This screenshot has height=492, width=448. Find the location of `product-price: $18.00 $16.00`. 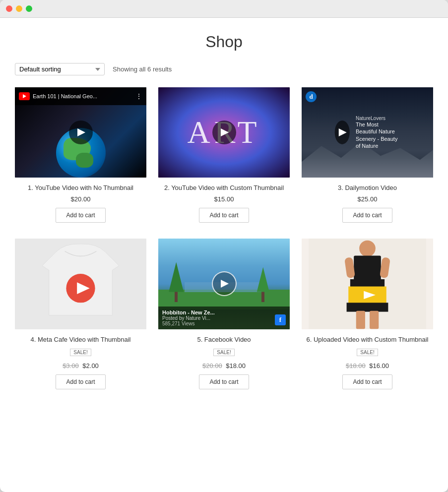

product-price: $18.00 $16.00 is located at coordinates (367, 366).